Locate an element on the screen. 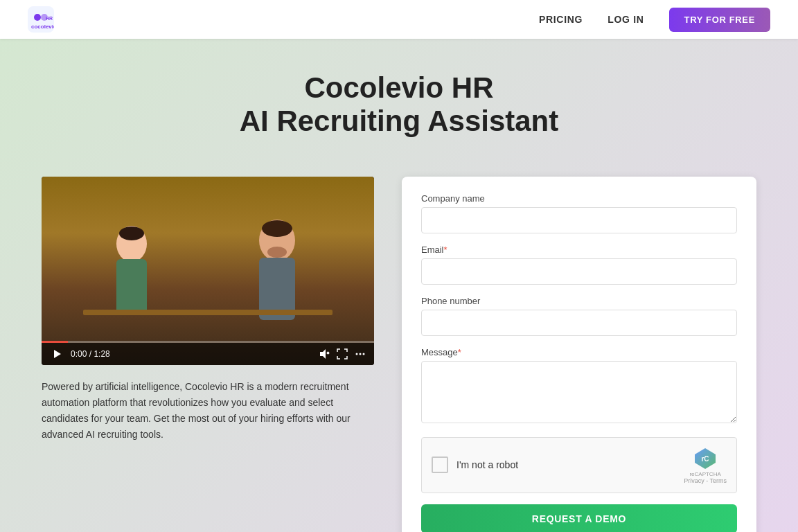  video-controls: 0:00 / 1:28 is located at coordinates (208, 354).